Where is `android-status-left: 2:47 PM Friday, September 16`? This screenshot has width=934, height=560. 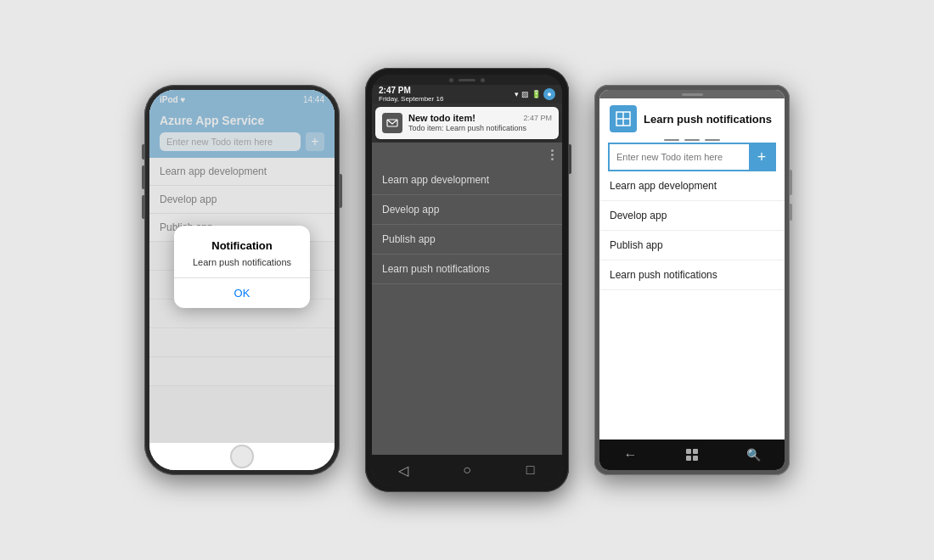 android-status-left: 2:47 PM Friday, September 16 is located at coordinates (411, 94).